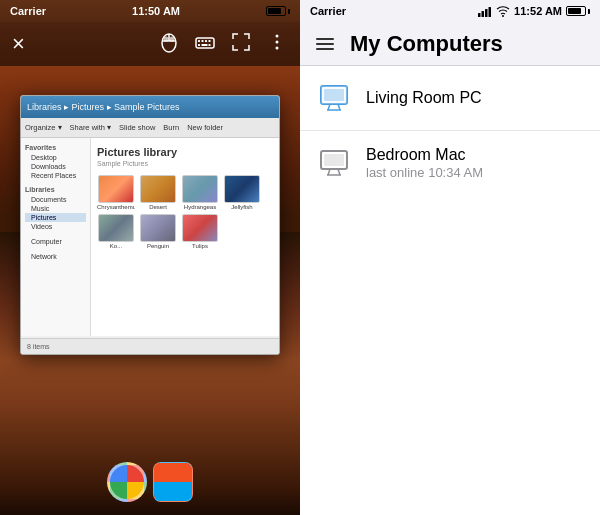 The height and width of the screenshot is (515, 600). What do you see at coordinates (137, 128) in the screenshot?
I see `win-slideshow: Slide show` at bounding box center [137, 128].